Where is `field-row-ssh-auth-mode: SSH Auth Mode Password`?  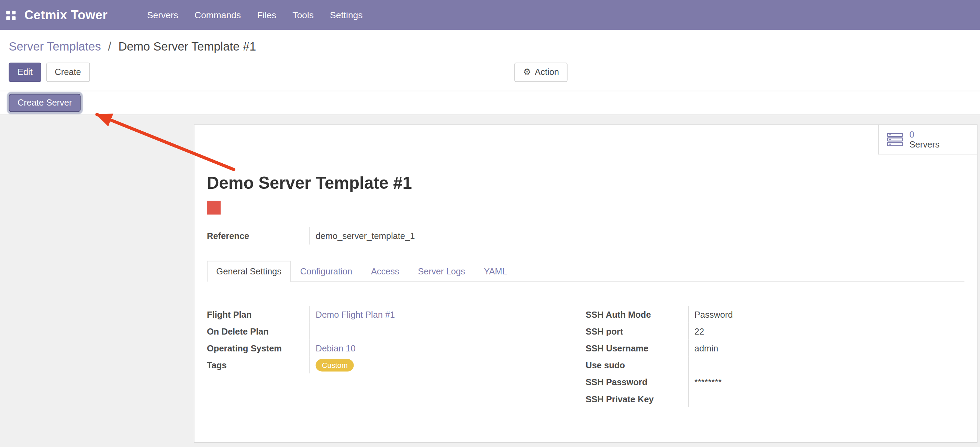
field-row-ssh-auth-mode: SSH Auth Mode Password is located at coordinates (775, 314).